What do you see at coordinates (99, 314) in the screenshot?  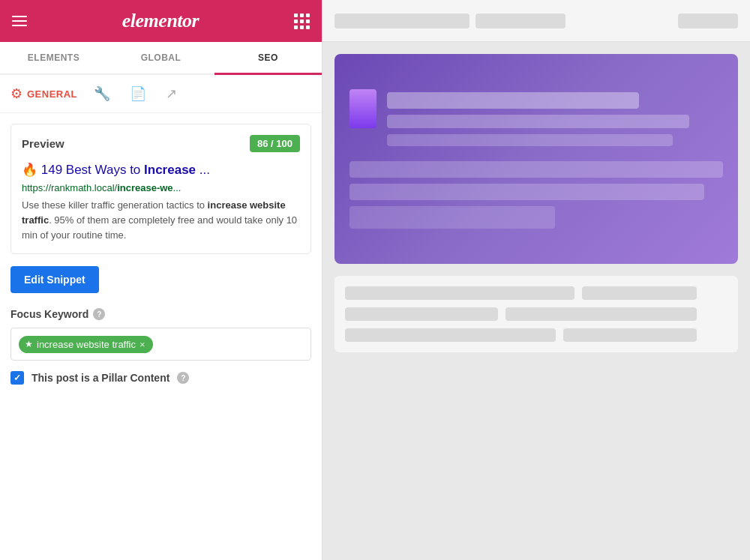 I see `focus-keyword-help-icon: ?` at bounding box center [99, 314].